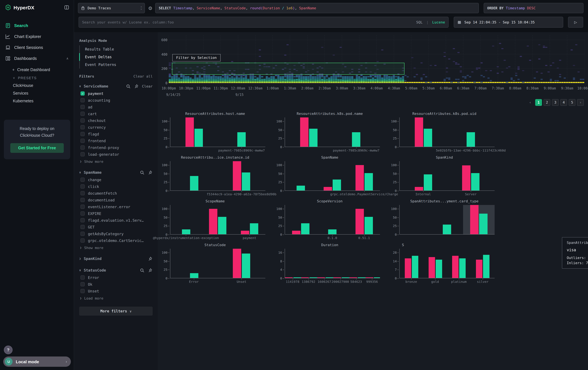 The height and width of the screenshot is (370, 588). I want to click on search-input, so click(249, 22).